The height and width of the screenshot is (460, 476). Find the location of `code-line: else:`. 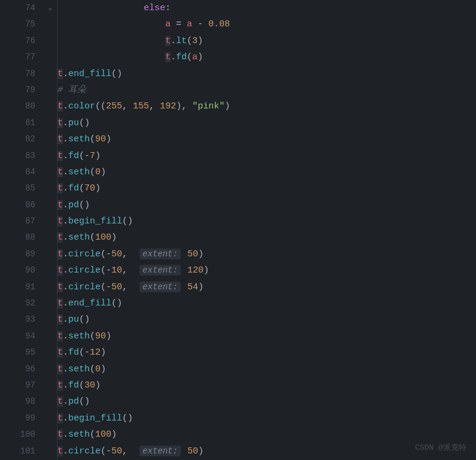

code-line: else: is located at coordinates (267, 8).